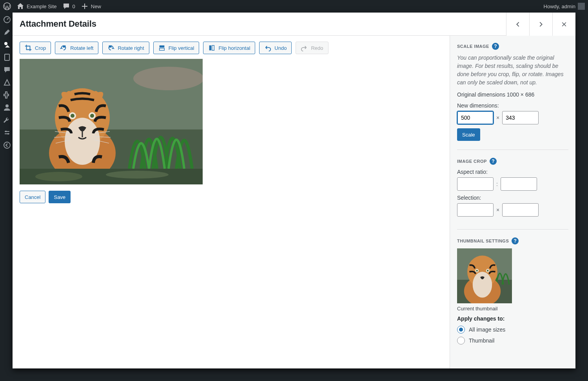  I want to click on comments-link: 0, so click(69, 6).